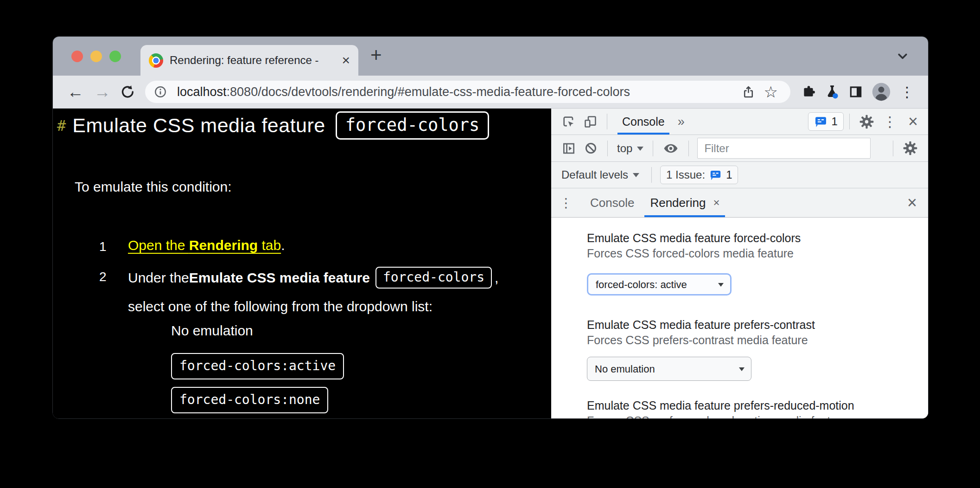  Describe the element at coordinates (591, 122) in the screenshot. I see `device-toolbar-icon` at that location.